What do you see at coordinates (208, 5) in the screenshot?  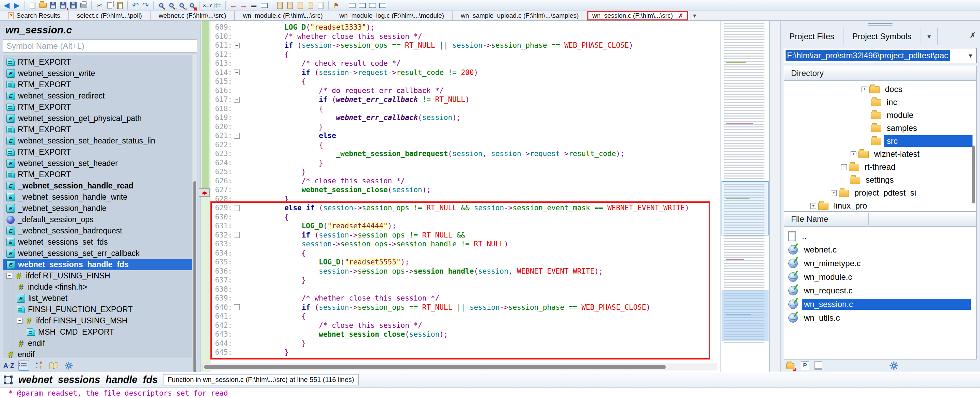 I see `replace-icon: X→Y` at bounding box center [208, 5].